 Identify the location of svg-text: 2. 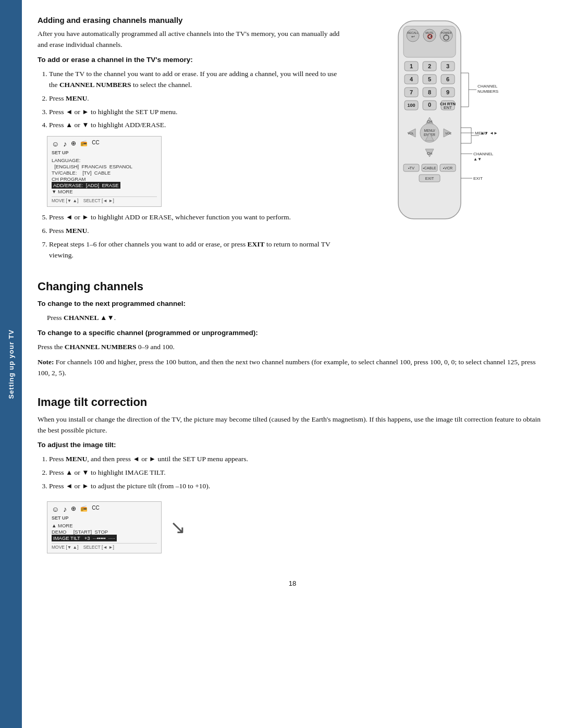
(430, 66).